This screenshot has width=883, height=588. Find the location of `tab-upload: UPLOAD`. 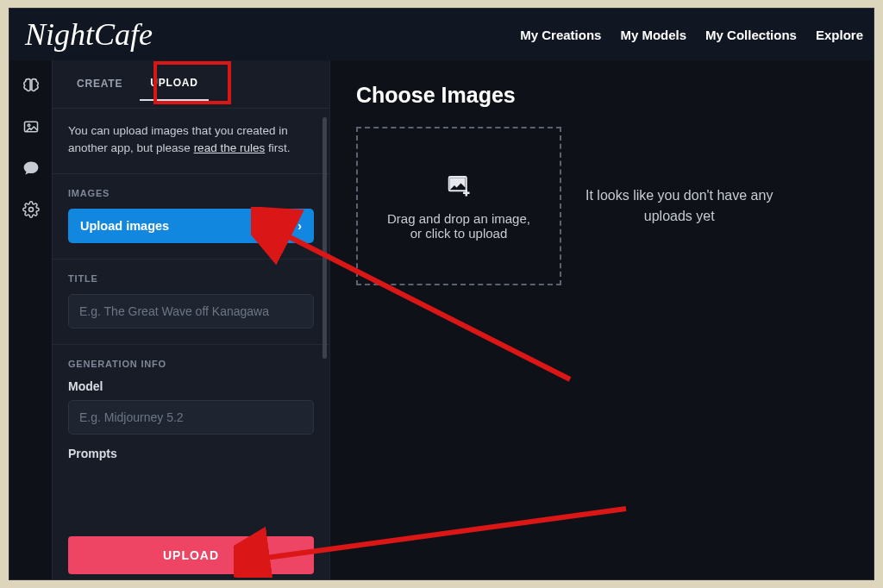

tab-upload: UPLOAD is located at coordinates (174, 84).